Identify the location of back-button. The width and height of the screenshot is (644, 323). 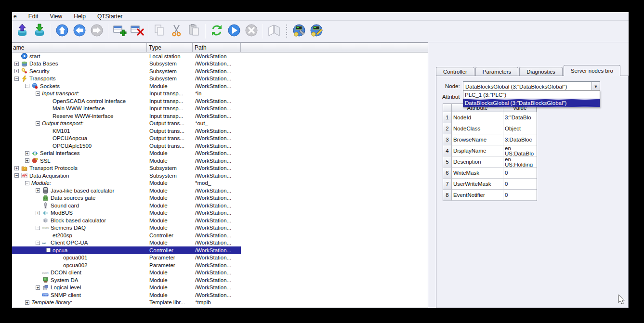
(79, 31).